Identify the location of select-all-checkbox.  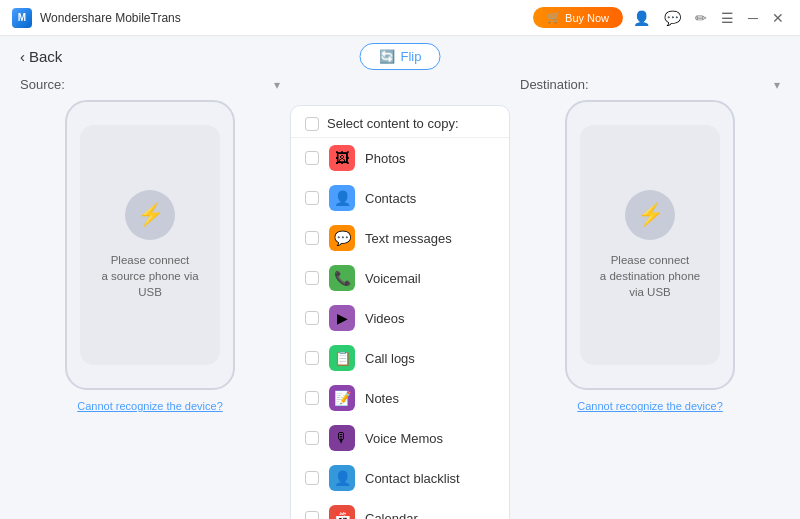
(312, 124).